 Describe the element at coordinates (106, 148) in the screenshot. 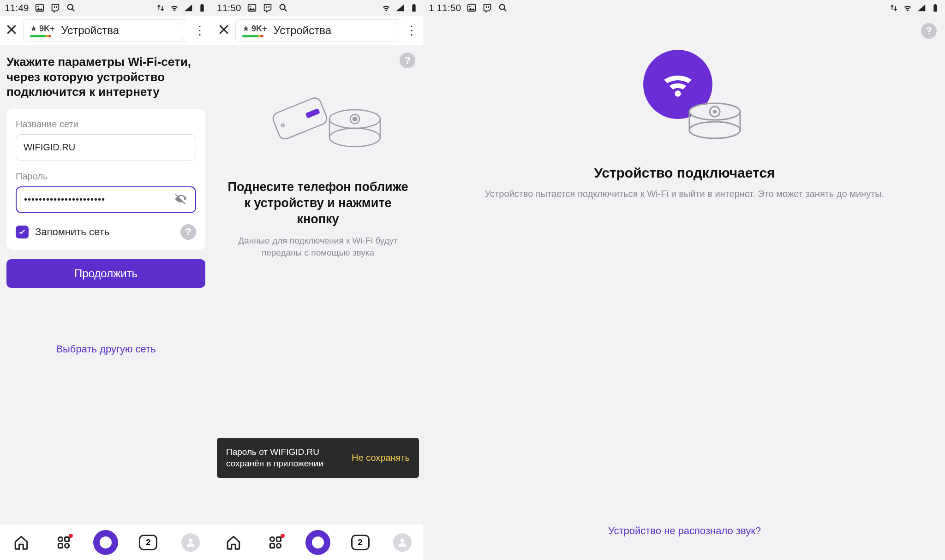

I see `ssid-input: WIFIGID.RU` at that location.